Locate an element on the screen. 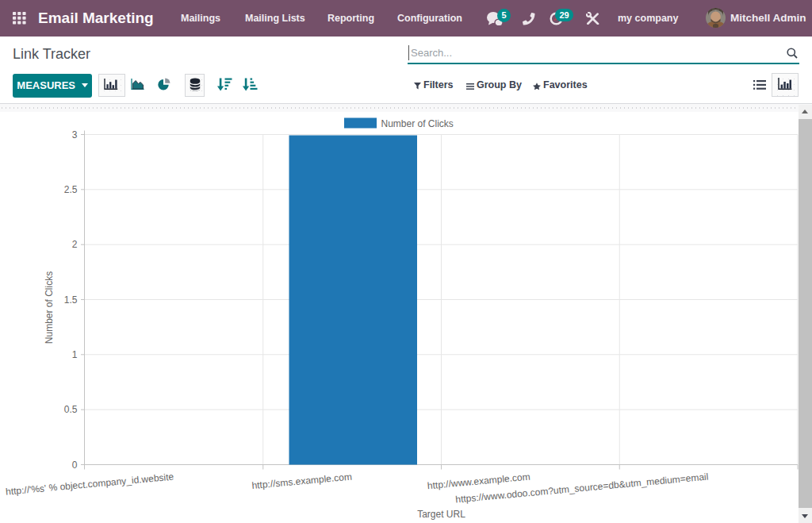 This screenshot has height=523, width=812. svg-text: Target URL is located at coordinates (441, 514).